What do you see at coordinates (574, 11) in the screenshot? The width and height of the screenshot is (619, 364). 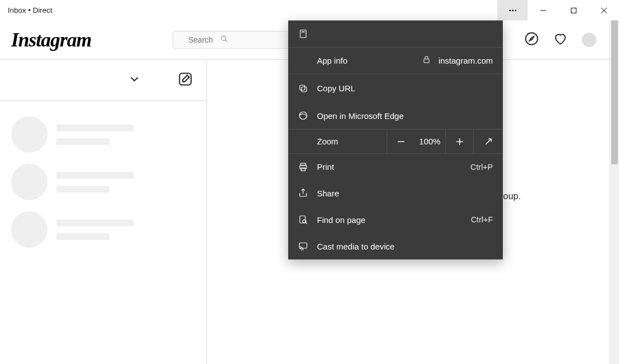 I see `maximize-icon` at bounding box center [574, 11].